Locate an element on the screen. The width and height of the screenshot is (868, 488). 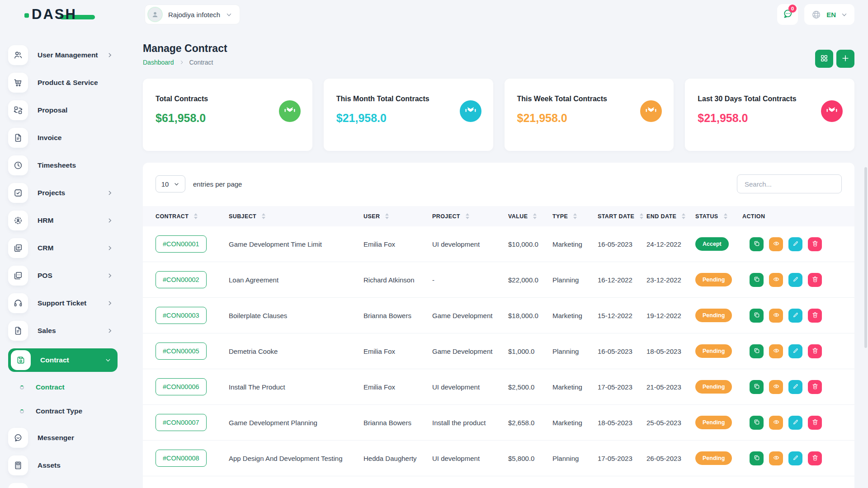
stat-icon-circle is located at coordinates (471, 111).